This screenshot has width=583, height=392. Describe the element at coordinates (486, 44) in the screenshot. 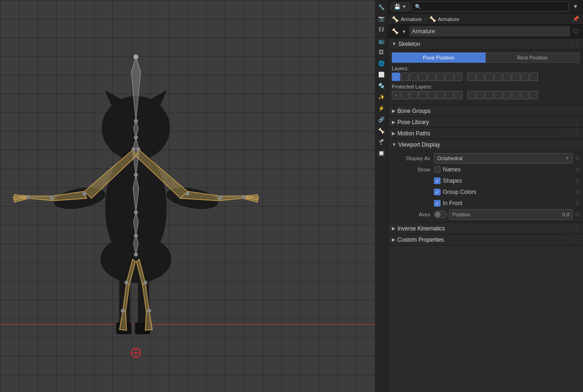

I see `skeleton-section-header: ▼ Skeleton ⋮⋮⋮` at that location.